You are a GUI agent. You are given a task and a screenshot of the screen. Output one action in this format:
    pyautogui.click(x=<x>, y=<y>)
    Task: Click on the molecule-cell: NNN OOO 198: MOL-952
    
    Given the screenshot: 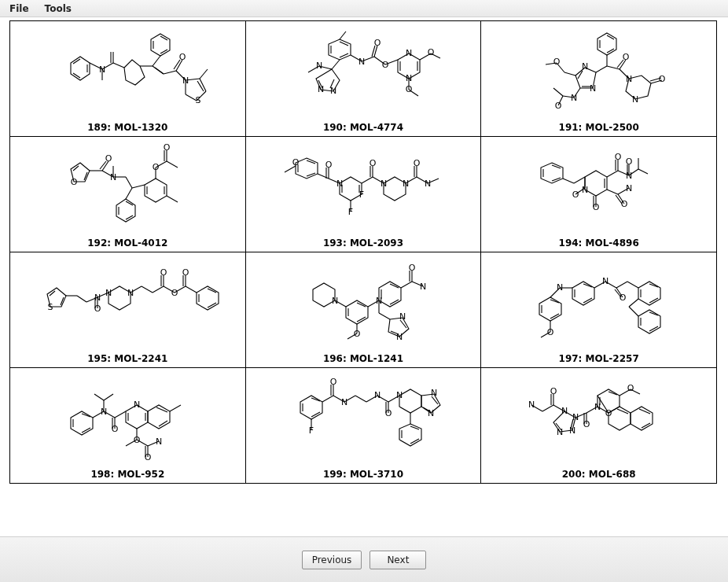 What is the action you would take?
    pyautogui.click(x=128, y=426)
    